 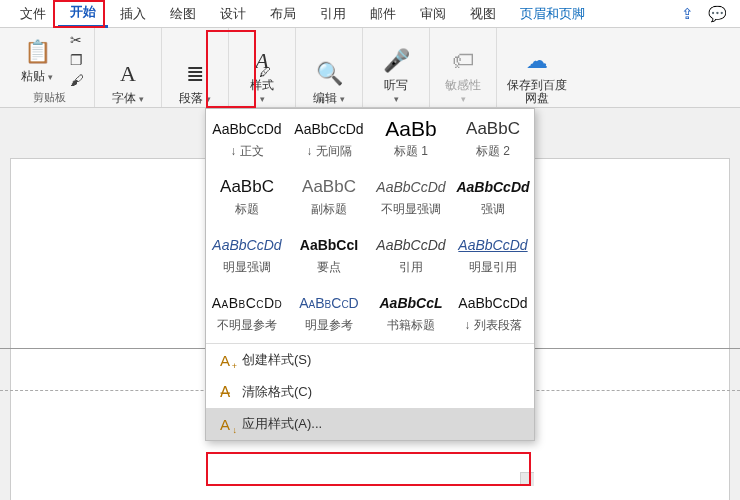 I want to click on tab-view: 视图, so click(x=483, y=14).